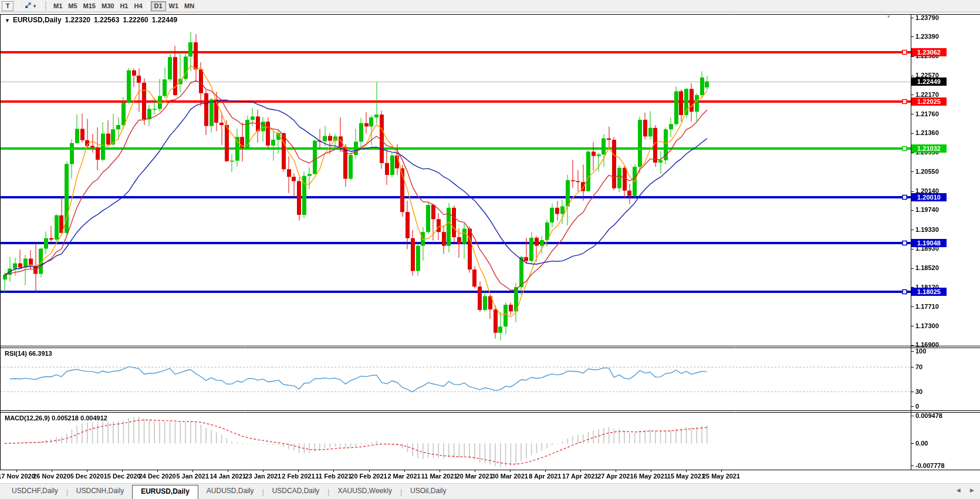 Image resolution: width=980 pixels, height=499 pixels. What do you see at coordinates (369, 476) in the screenshot?
I see `date-label: 20 Feb 2021` at bounding box center [369, 476].